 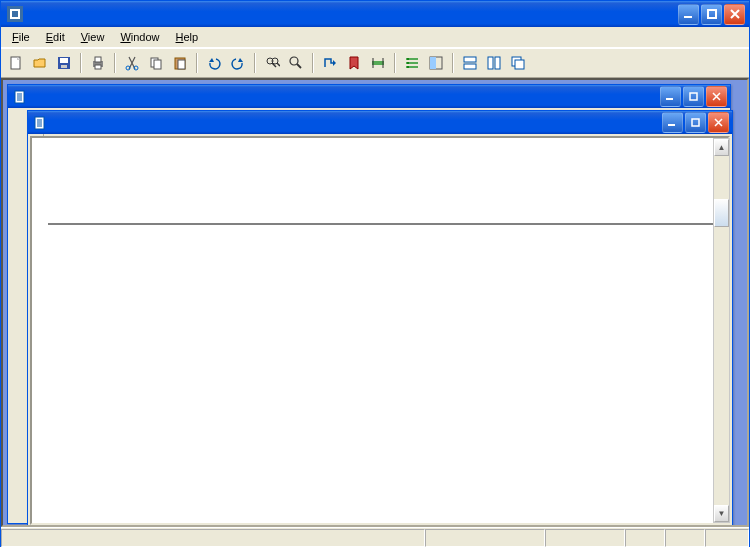 I want to click on close-button, so click(x=734, y=14).